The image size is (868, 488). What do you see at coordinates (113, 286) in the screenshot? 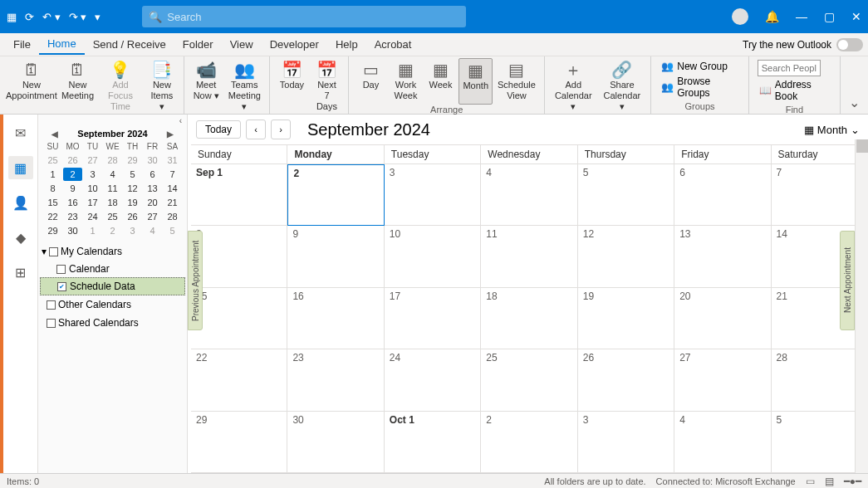
I see `calendar-list-item: Schedule Data` at bounding box center [113, 286].